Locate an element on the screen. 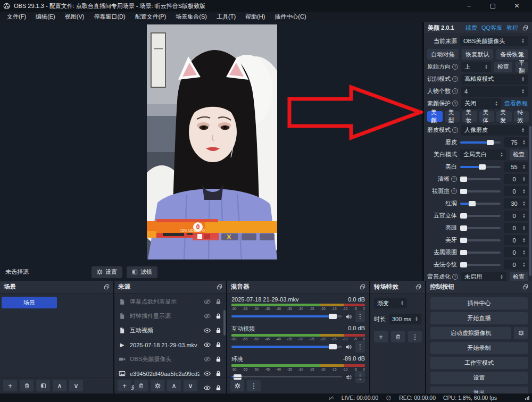 The image size is (532, 402). add-transition-button: + is located at coordinates (381, 337).